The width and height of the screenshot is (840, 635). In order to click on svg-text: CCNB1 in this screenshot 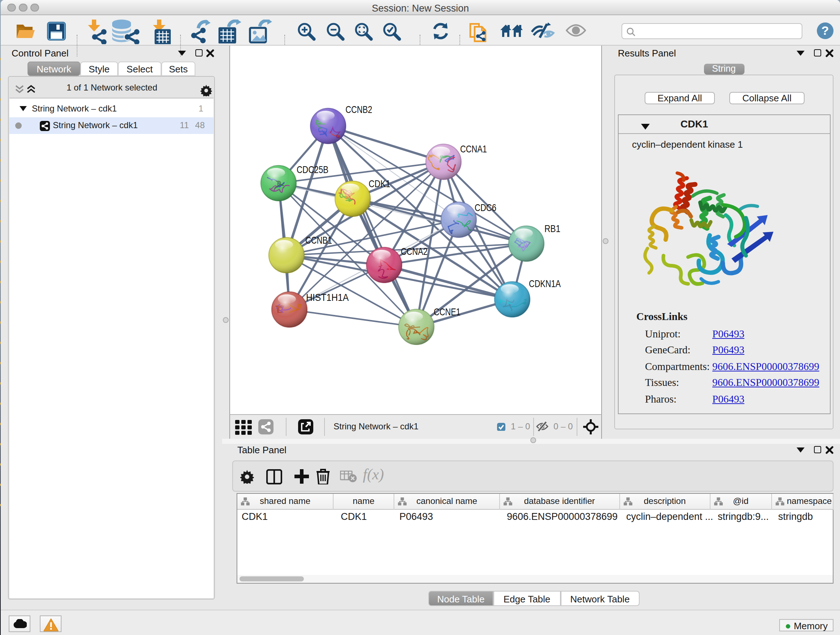, I will do `click(319, 240)`.